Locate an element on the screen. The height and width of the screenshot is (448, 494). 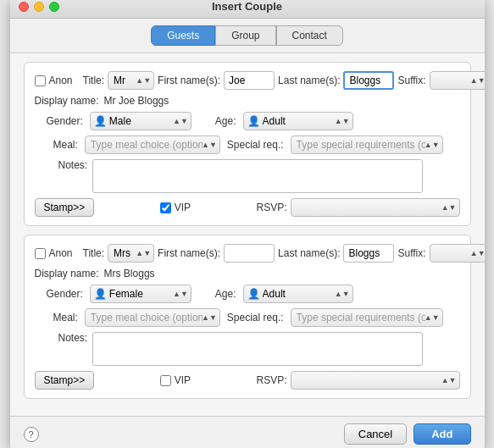
person2-title-wrap: Mr Mrs Ms Dr ▲▼ is located at coordinates (130, 253).